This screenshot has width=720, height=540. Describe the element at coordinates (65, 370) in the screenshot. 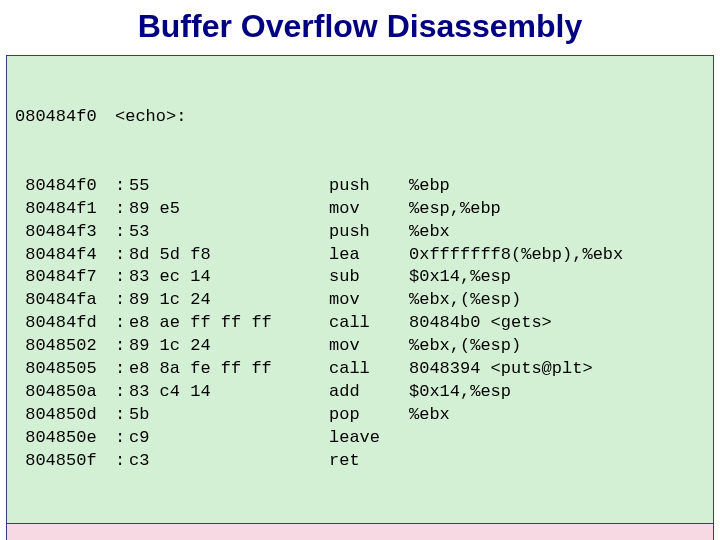

I see `addr: 8048505` at that location.